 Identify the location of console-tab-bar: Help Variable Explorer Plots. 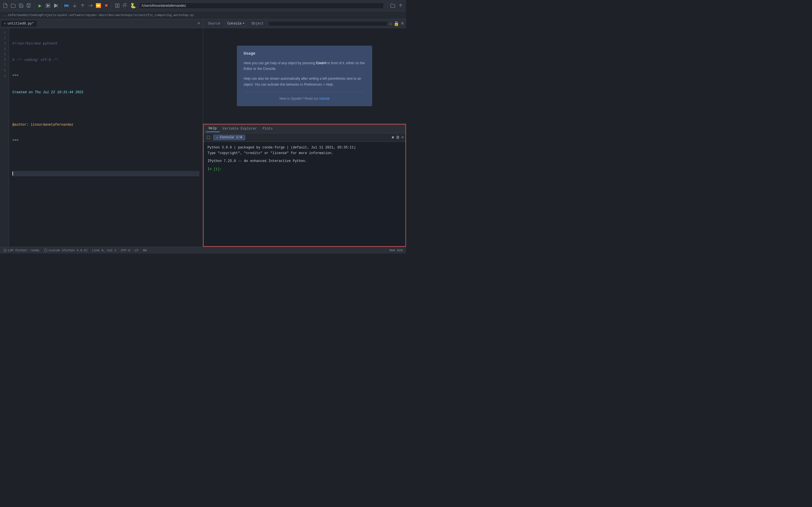
(305, 129).